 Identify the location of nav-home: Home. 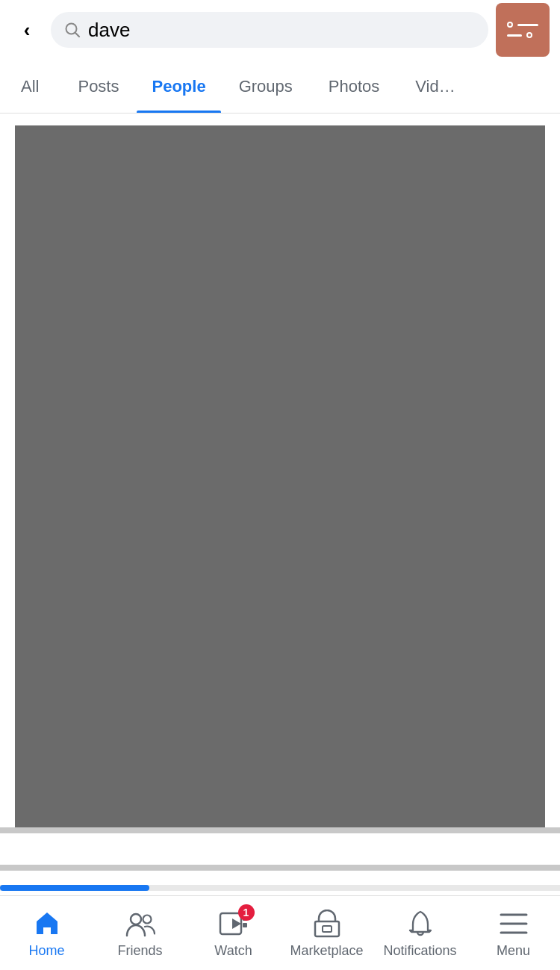
(47, 933).